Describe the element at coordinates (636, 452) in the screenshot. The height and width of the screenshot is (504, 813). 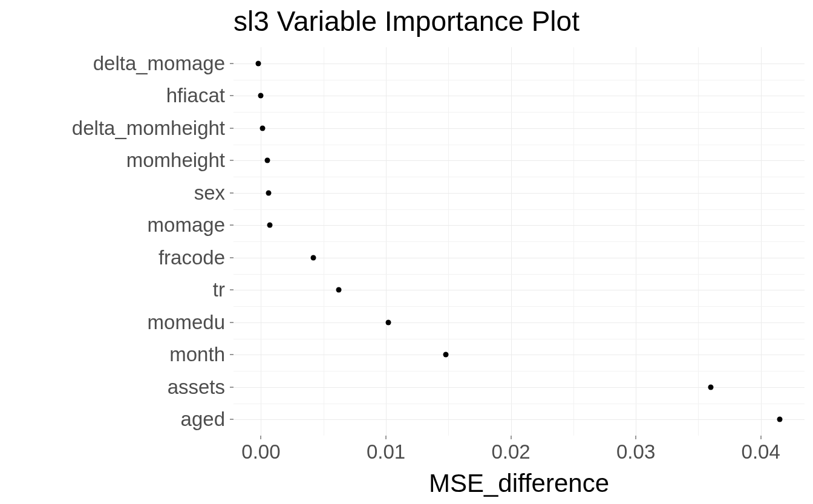
I see `x-tick-label: 0.03` at that location.